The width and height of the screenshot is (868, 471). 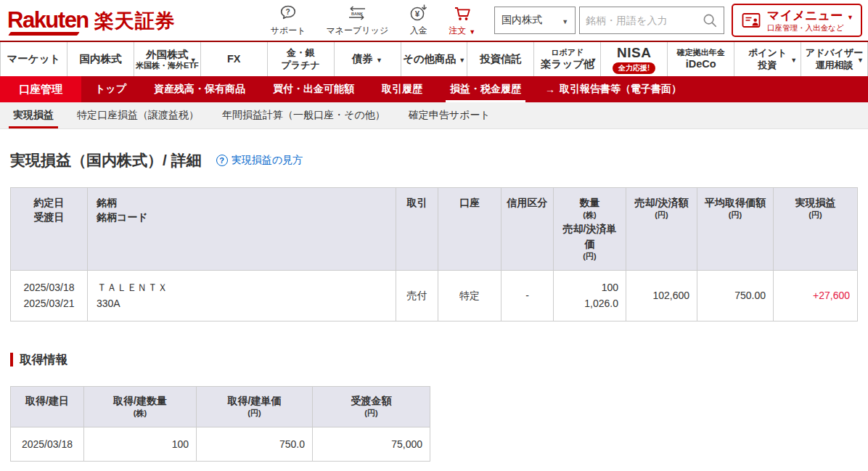 I want to click on main-nav-point-investment: ポイント 投資, so click(x=767, y=60).